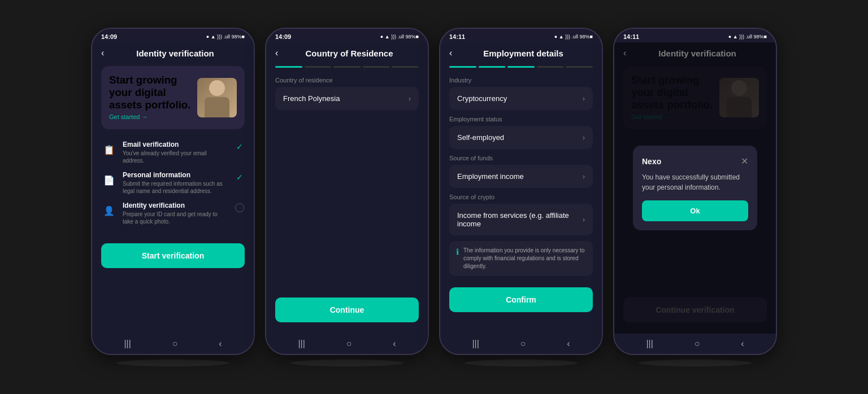 The height and width of the screenshot is (394, 868). I want to click on status-time-4: 14:11, so click(631, 37).